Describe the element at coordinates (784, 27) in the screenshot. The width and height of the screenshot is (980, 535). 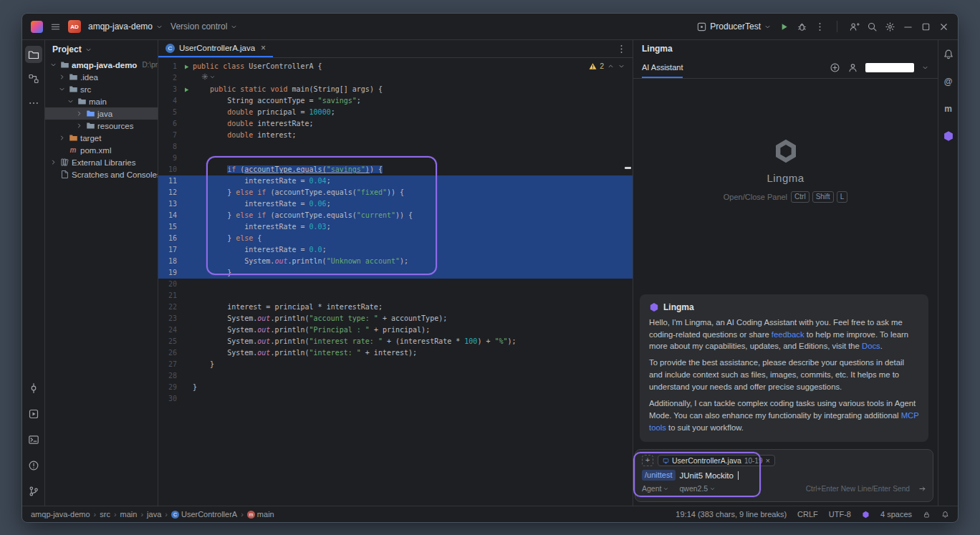
I see `run-button` at that location.